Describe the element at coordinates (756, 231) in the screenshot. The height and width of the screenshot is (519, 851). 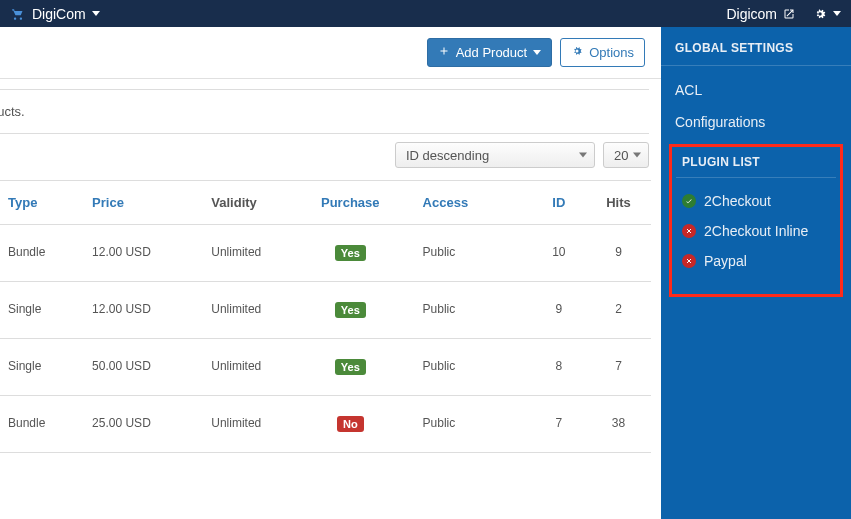
I see `plugin-name: 2Checkout Inline` at that location.